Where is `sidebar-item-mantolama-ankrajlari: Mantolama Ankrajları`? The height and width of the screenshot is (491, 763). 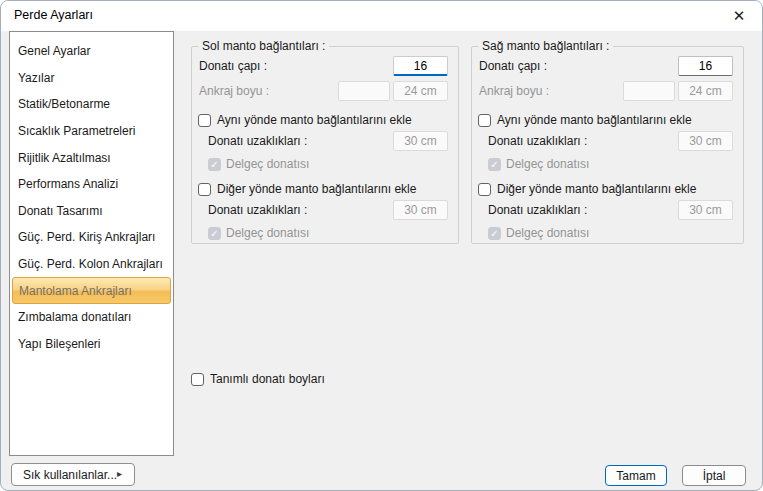
sidebar-item-mantolama-ankrajlari: Mantolama Ankrajları is located at coordinates (92, 290).